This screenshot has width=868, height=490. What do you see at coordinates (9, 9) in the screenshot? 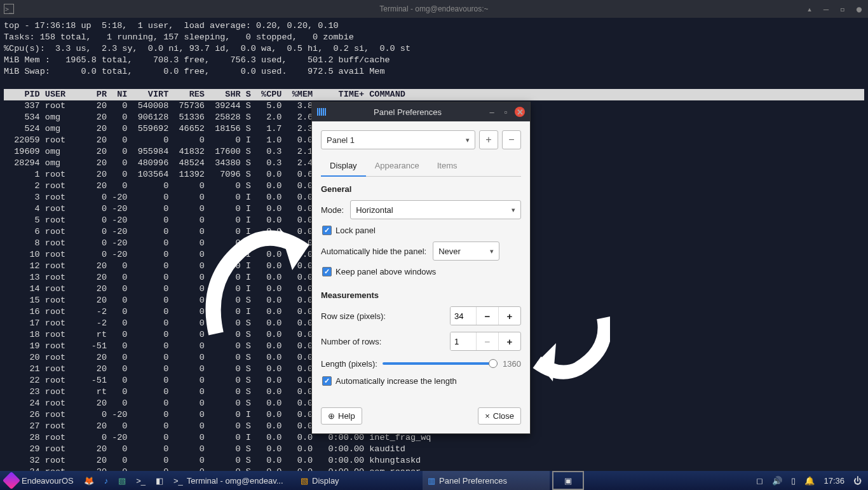
I see `terminal-icon: >_` at bounding box center [9, 9].